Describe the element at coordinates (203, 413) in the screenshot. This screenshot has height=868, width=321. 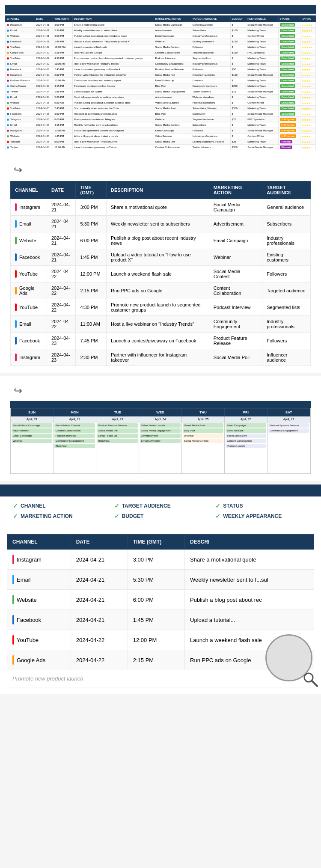
I see `day-header-thu: THU` at that location.